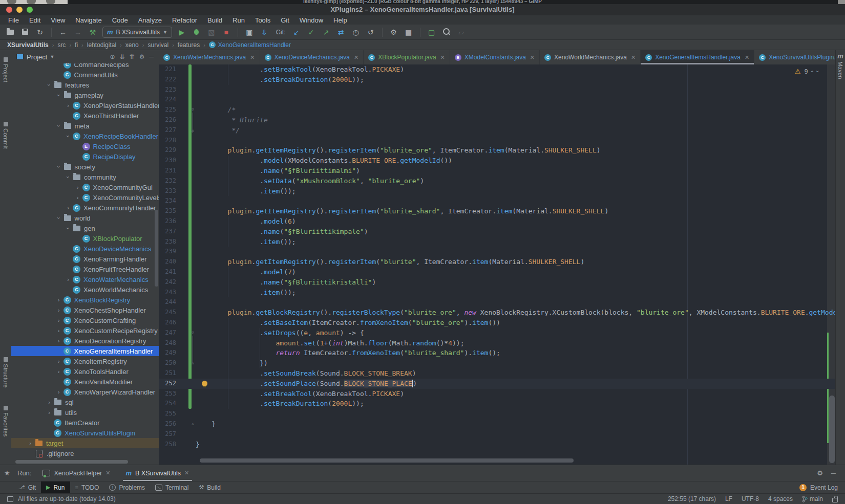 Image resolution: width=845 pixels, height=504 pixels. What do you see at coordinates (497, 424) in the screenshot?
I see `code-line: 256▵ }` at bounding box center [497, 424].